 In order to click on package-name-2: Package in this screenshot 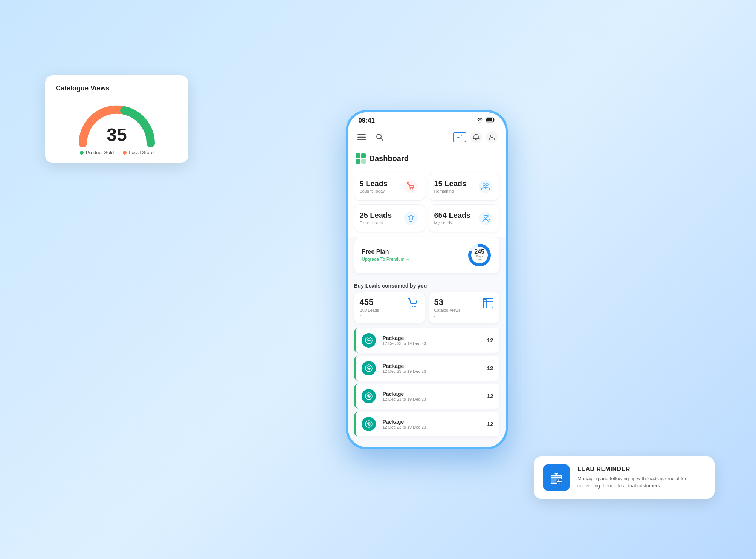, I will do `click(432, 366)`.